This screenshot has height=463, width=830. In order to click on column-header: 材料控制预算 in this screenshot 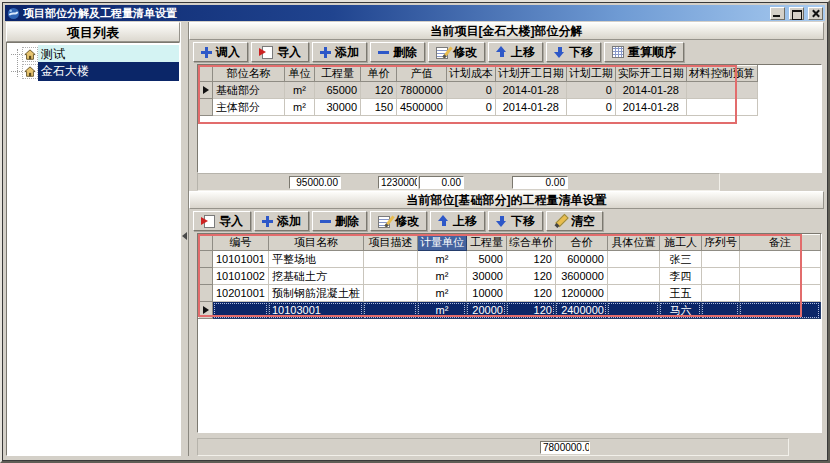, I will do `click(722, 74)`.